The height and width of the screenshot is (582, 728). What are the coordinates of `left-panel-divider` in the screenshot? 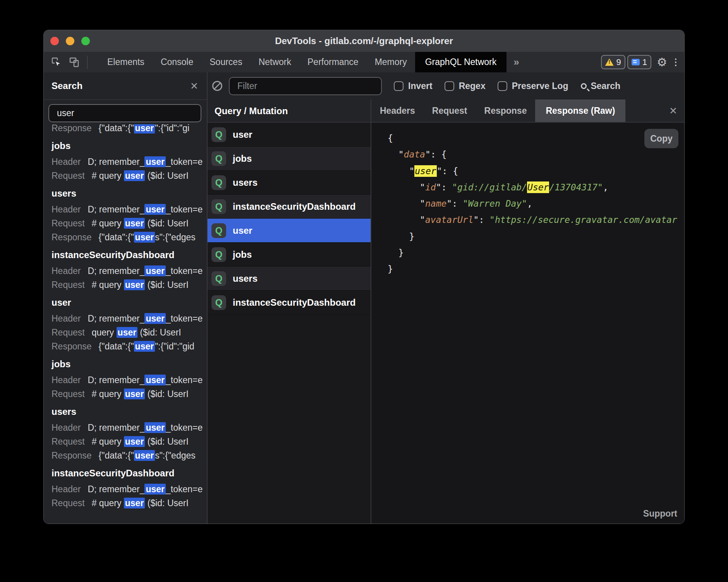 It's located at (207, 298).